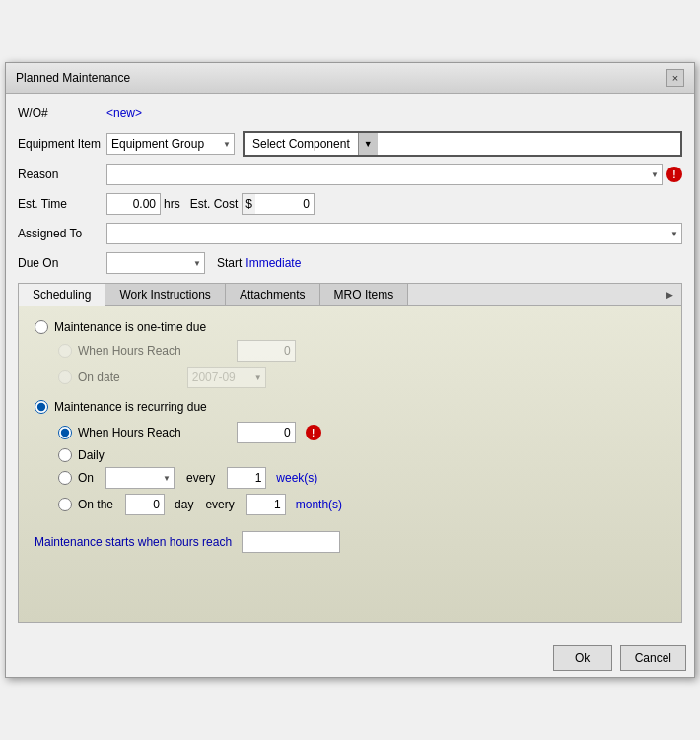 The width and height of the screenshot is (700, 740). What do you see at coordinates (266, 351) in the screenshot?
I see `when-hours-value` at bounding box center [266, 351].